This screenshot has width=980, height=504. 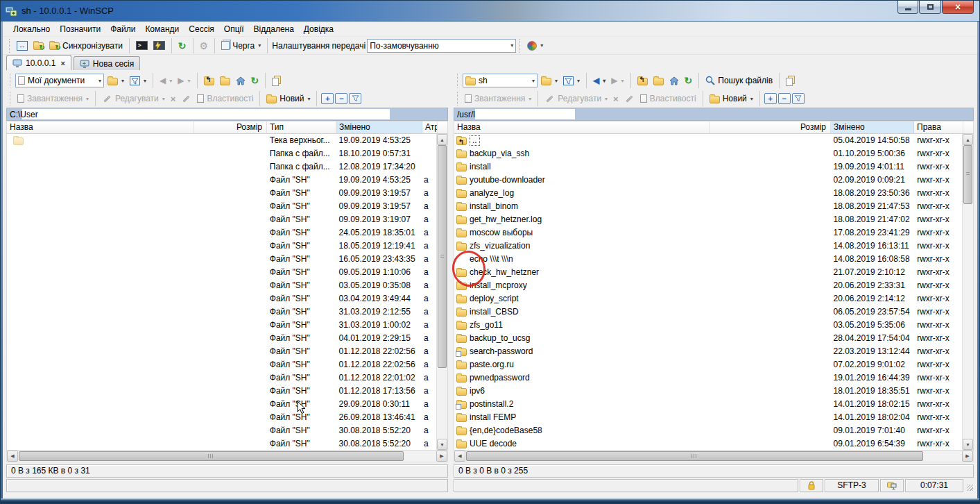 What do you see at coordinates (227, 114) in the screenshot?
I see `local-path-bar: C:\User` at bounding box center [227, 114].